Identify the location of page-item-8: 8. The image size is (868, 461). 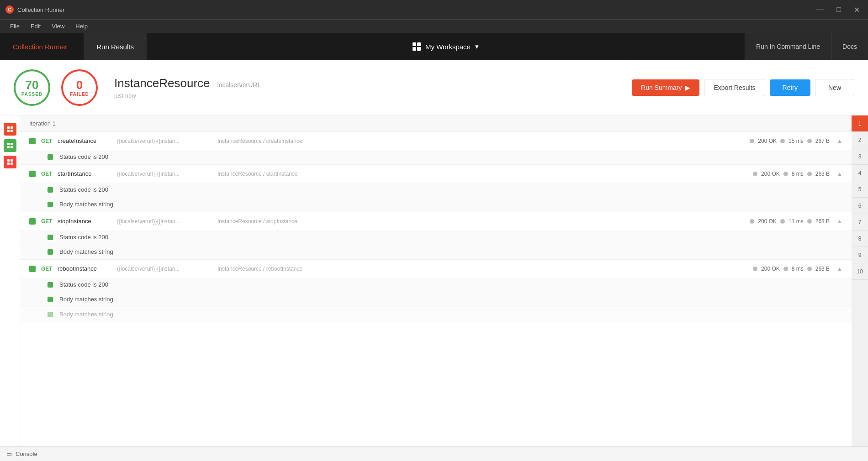
(860, 239).